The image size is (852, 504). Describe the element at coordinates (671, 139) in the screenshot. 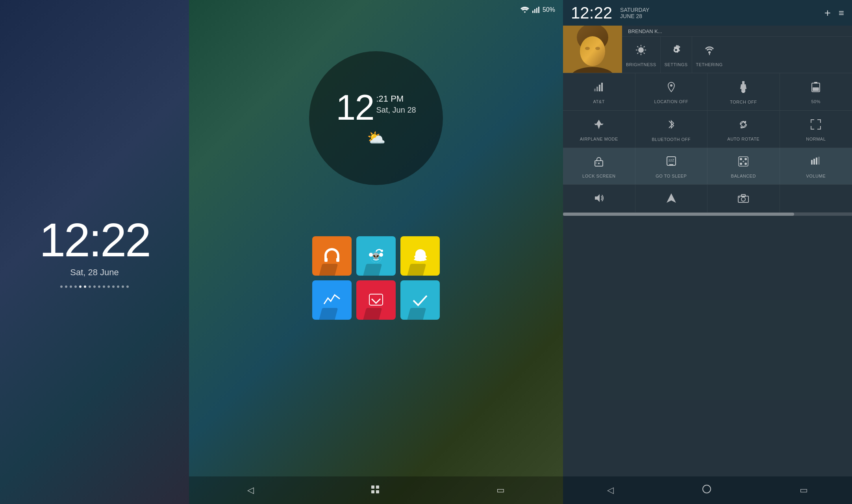

I see `qs-bluetooth-label: BLUETOOTH OFF` at that location.